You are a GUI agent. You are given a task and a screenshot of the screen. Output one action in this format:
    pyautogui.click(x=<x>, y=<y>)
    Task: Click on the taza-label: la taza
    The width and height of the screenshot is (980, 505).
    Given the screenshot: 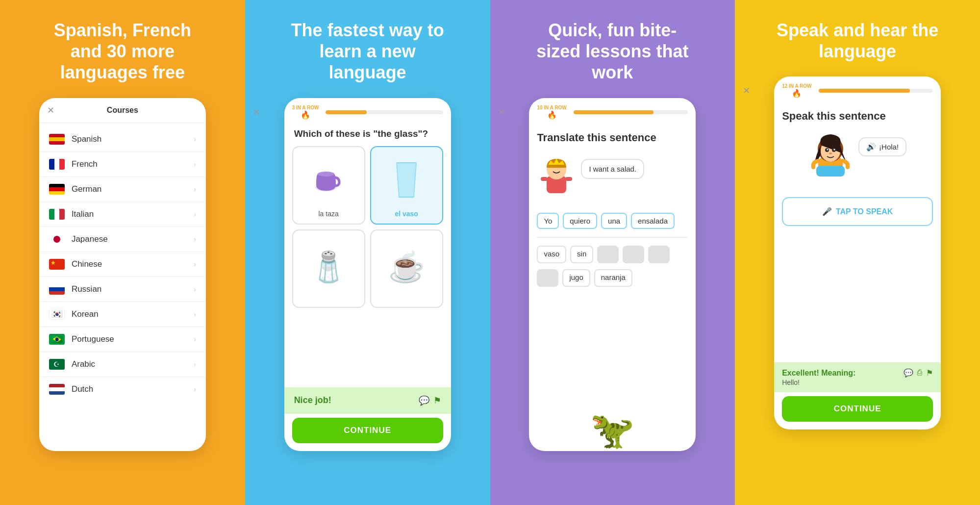 What is the action you would take?
    pyautogui.click(x=328, y=214)
    